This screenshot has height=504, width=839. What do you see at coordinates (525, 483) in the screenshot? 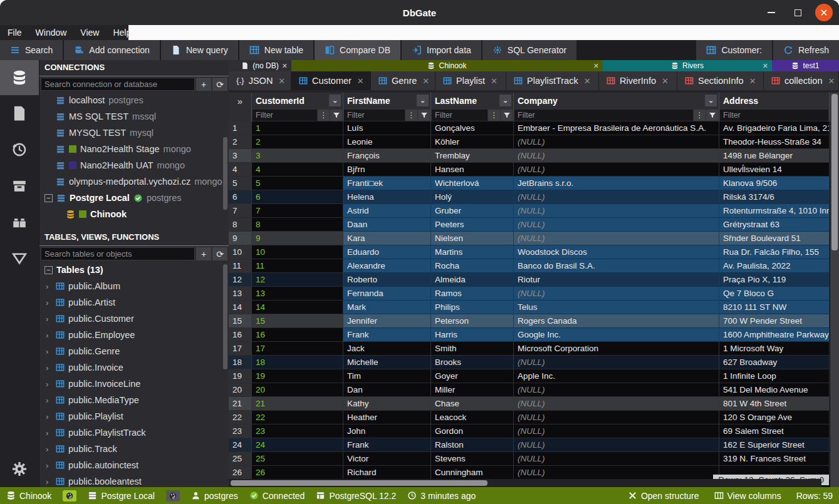
I see `horizontal-scrollbar` at bounding box center [525, 483].